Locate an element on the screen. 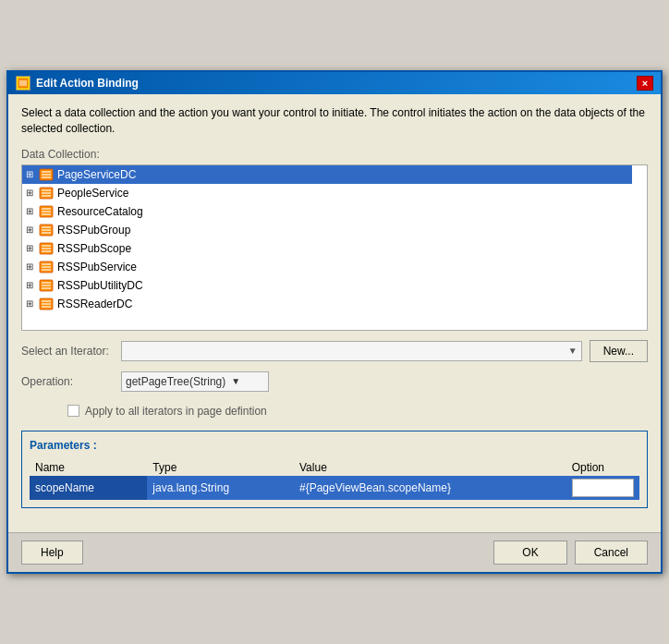  dialog-title: Edit Action Binding is located at coordinates (87, 83).